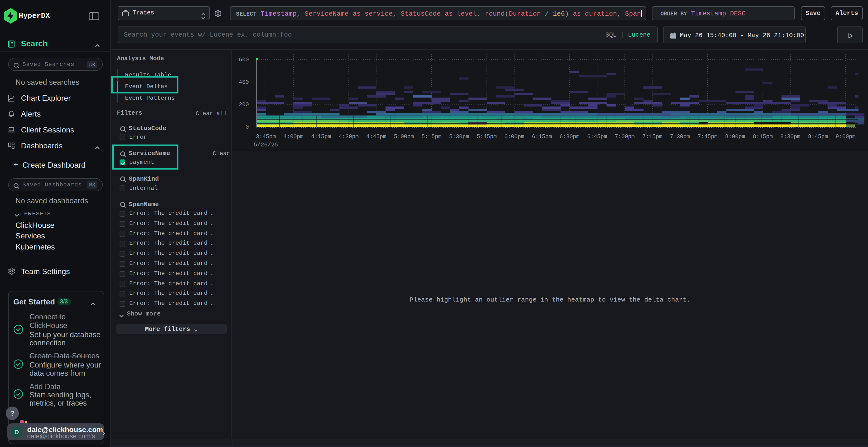 This screenshot has height=447, width=868. I want to click on svg-text: 6:30pm, so click(569, 137).